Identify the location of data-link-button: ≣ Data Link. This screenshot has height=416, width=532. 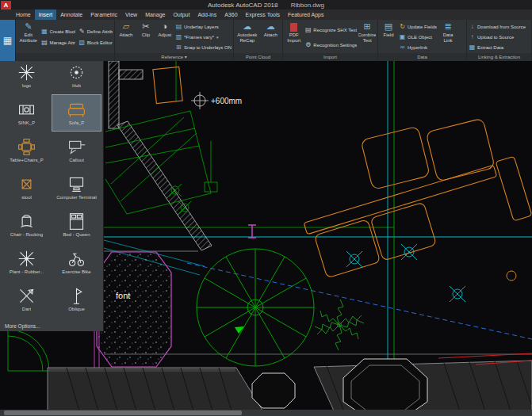
(448, 37).